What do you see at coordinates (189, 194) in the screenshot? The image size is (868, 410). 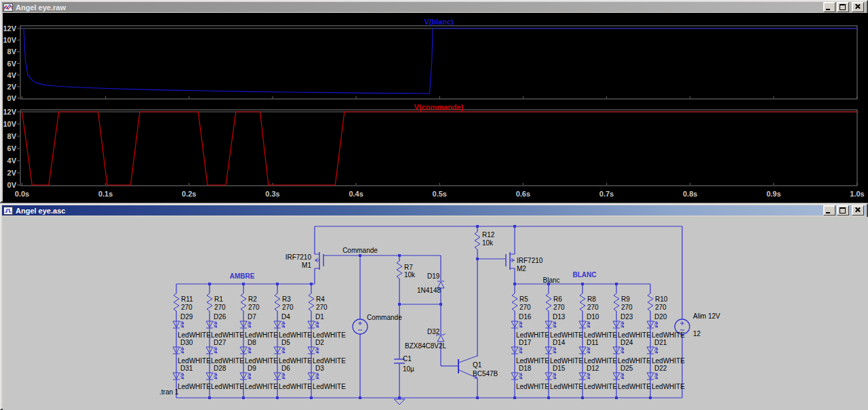 I see `svg-text: 0.2s` at bounding box center [189, 194].